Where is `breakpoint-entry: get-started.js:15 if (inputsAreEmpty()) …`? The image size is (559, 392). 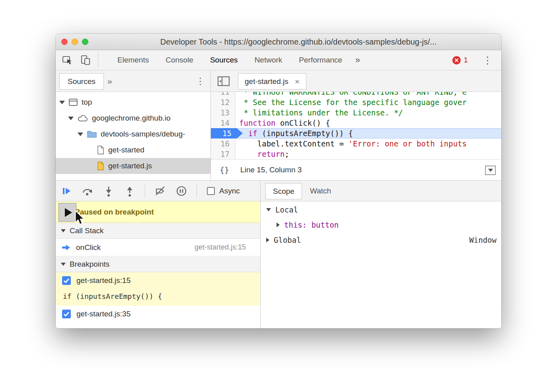 breakpoint-entry: get-started.js:15 if (inputsAreEmpty()) … is located at coordinates (158, 289).